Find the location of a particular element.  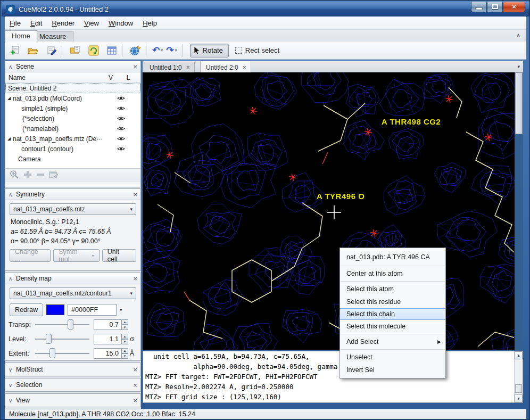

dropdown-arrow-icon: ▾ is located at coordinates (121, 310).